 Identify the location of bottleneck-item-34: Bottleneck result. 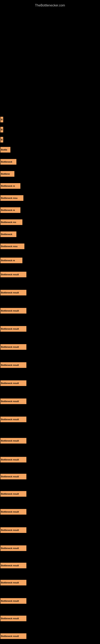
(13, 636).